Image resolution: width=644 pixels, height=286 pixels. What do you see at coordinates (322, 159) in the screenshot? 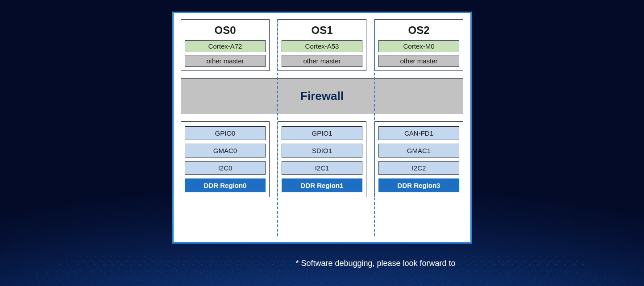
I see `periph-box-1: GPIO1 SDIO1 I2C1 DDR Region1` at bounding box center [322, 159].